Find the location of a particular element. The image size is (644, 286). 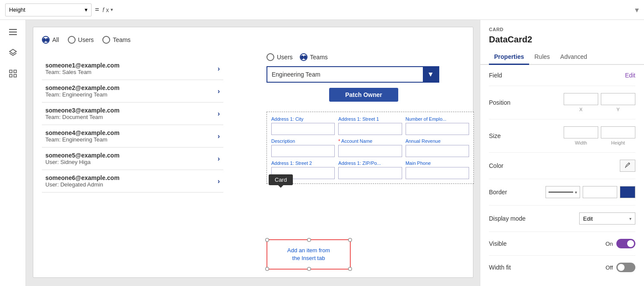

inner-radio-teams-label: Teams is located at coordinates (319, 57).